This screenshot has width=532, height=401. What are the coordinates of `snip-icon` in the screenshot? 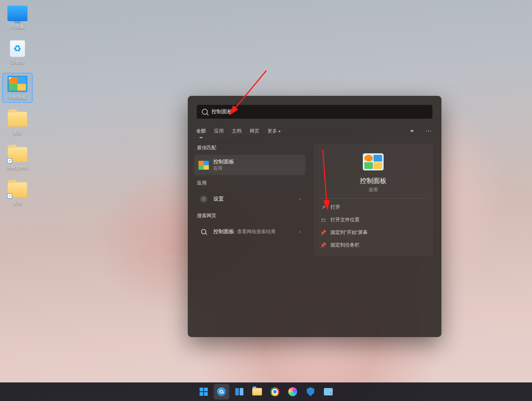 It's located at (328, 392).